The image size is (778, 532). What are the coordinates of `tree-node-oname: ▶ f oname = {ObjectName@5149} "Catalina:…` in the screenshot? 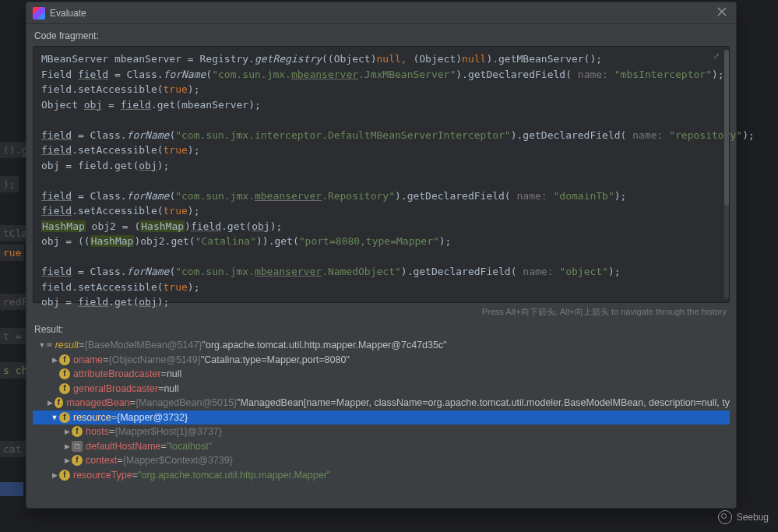 It's located at (382, 360).